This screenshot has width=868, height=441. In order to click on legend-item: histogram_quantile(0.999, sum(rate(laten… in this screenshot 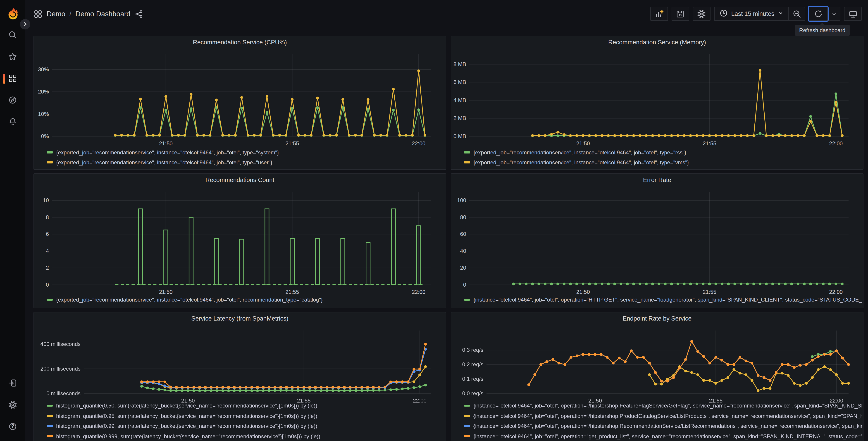, I will do `click(245, 436)`.